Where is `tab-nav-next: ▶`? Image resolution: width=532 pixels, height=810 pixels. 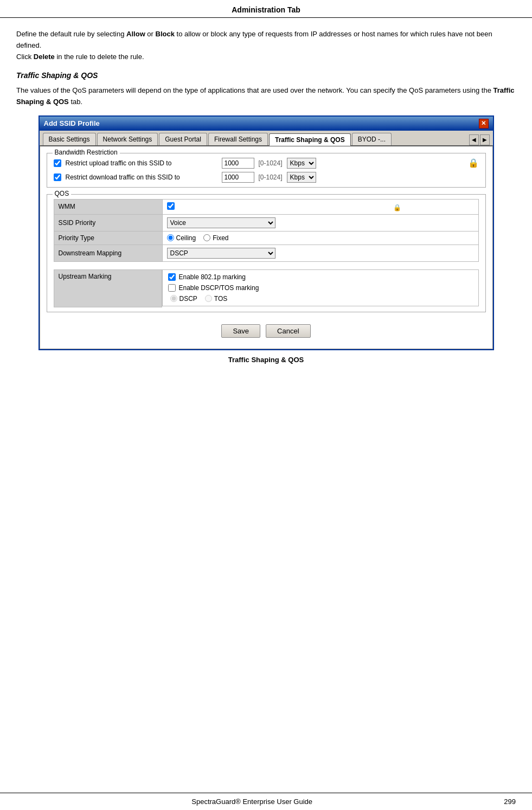 tab-nav-next: ▶ is located at coordinates (485, 140).